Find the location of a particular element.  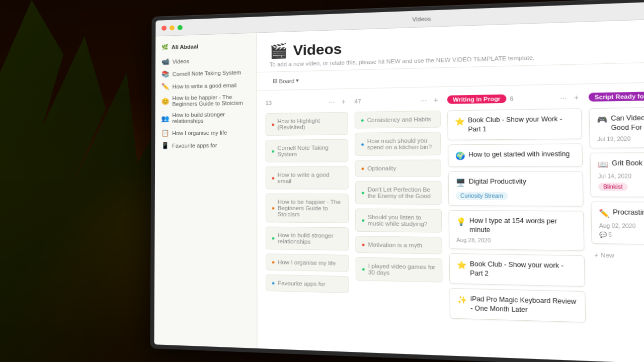

comment-icon: 💬 is located at coordinates (603, 234).